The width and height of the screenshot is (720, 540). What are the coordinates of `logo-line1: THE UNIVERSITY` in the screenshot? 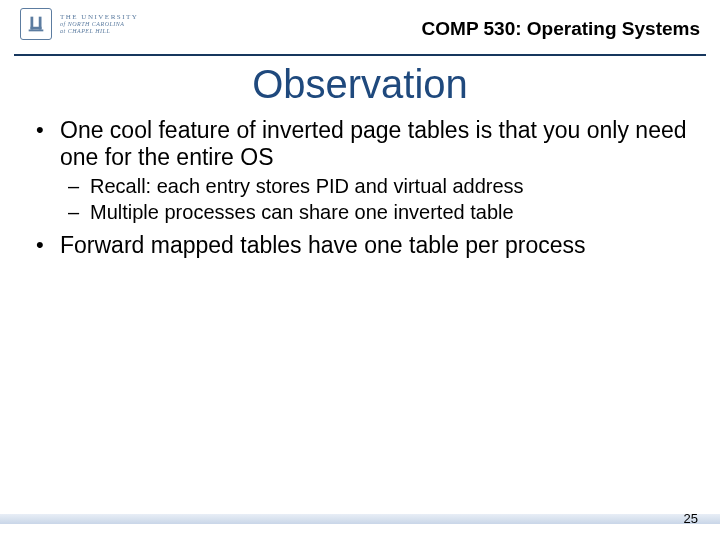 It's located at (99, 18).